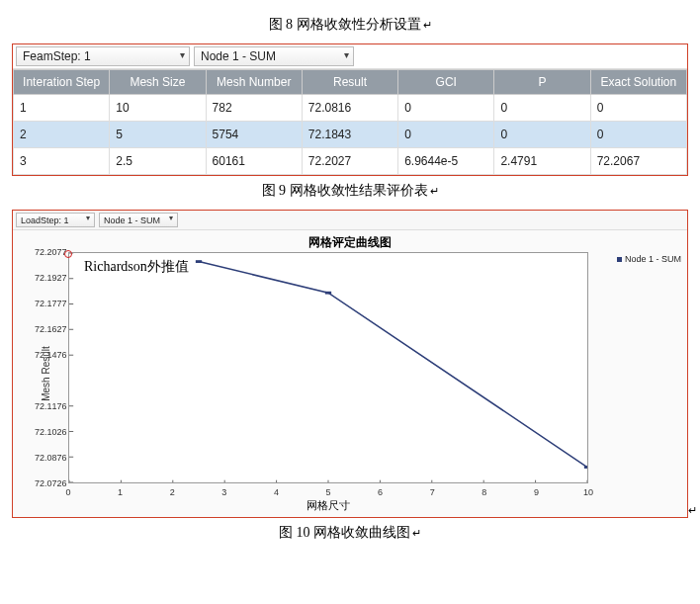 The image size is (700, 604). I want to click on node-dropdown: Node 1 - SUM, so click(274, 56).